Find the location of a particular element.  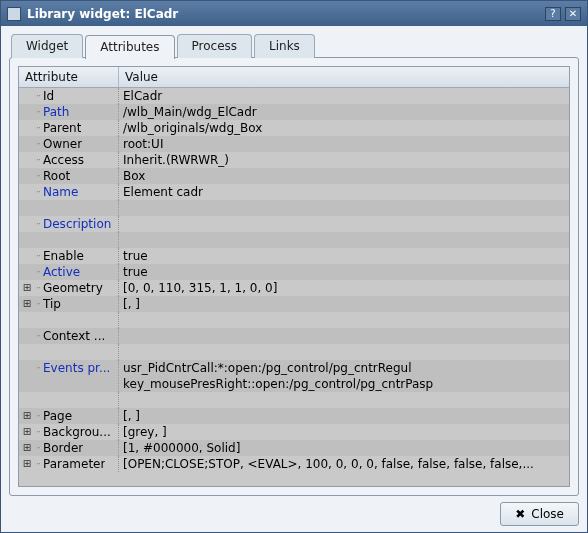

attr-value: /wlb_originals/wdg_Box is located at coordinates (344, 128).